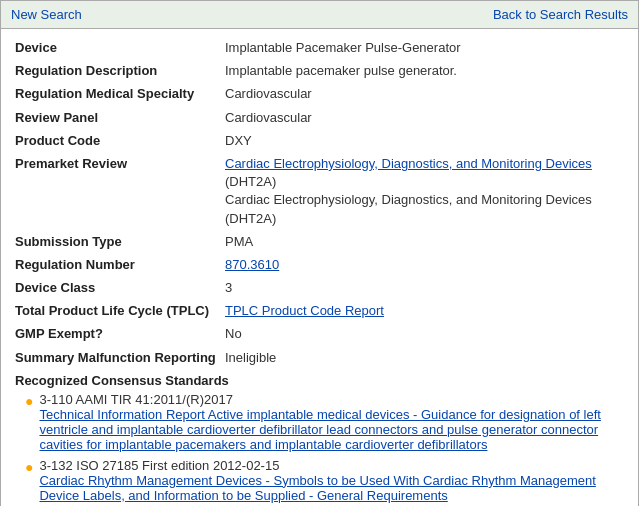 This screenshot has height=506, width=639. I want to click on label-product-code: Product Code, so click(120, 141).